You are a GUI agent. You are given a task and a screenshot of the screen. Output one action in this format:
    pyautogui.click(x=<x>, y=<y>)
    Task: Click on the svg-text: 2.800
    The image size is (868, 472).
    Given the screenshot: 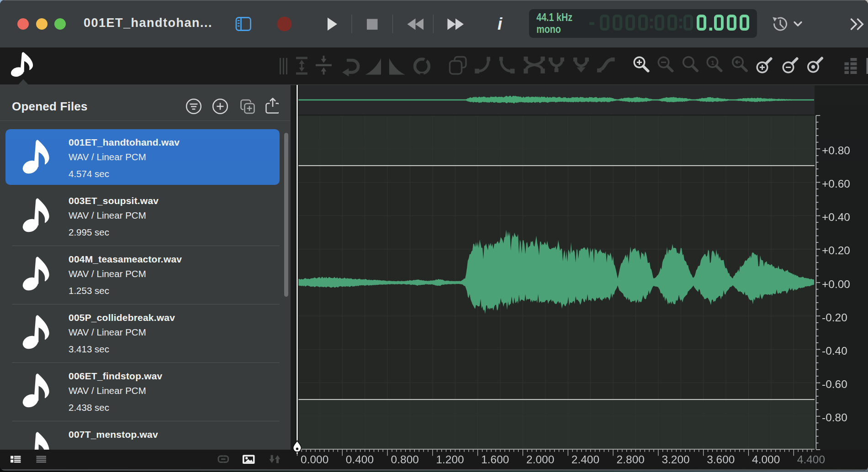 What is the action you would take?
    pyautogui.click(x=630, y=459)
    